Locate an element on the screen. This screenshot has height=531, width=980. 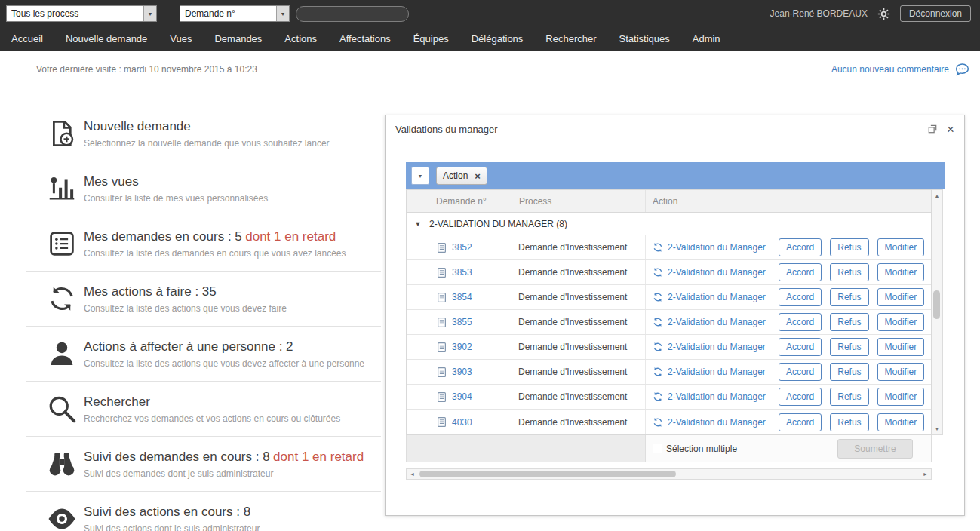
nav-item-actions: Actions is located at coordinates (300, 39).